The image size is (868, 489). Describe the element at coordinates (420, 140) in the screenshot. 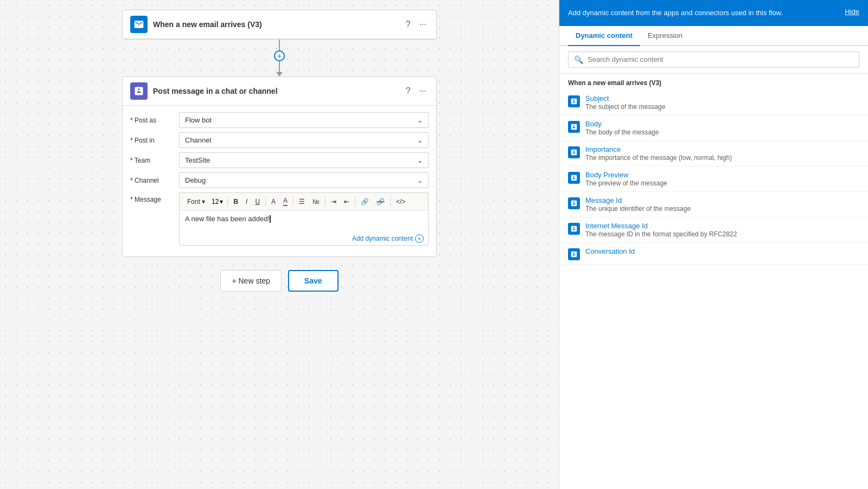

I see `post-in-chevron: ⌄` at that location.